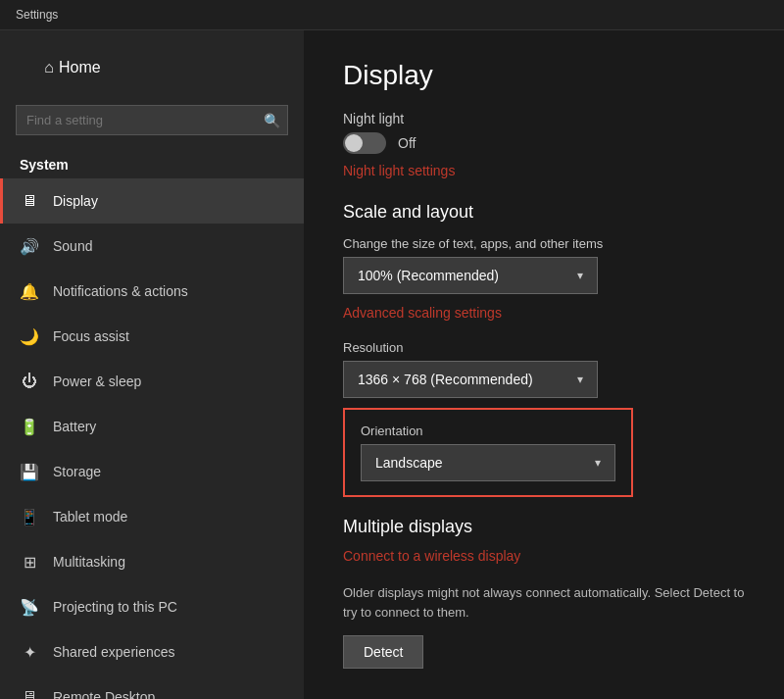 Image resolution: width=784 pixels, height=699 pixels. I want to click on sidebar-item-label: Projecting to this PC, so click(116, 607).